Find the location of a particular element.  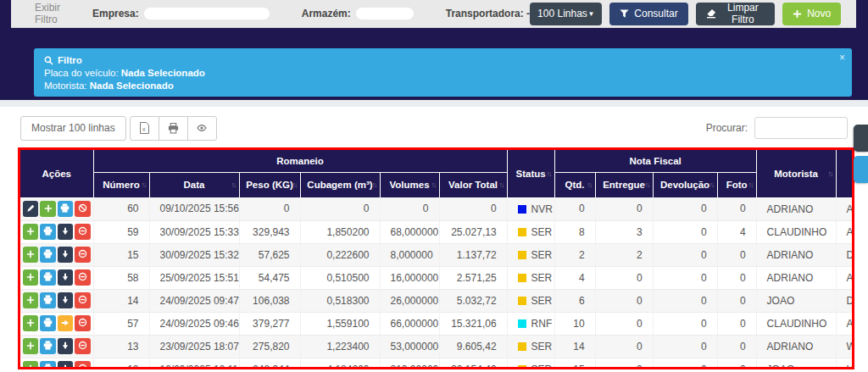

novo-button: Novo is located at coordinates (812, 14).